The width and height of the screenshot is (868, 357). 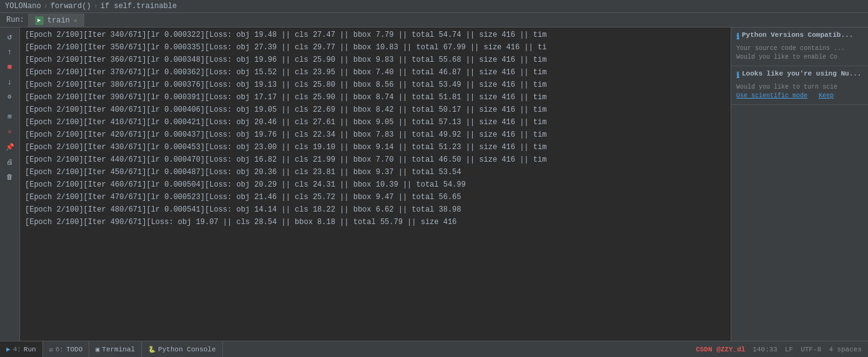 I want to click on console-line-2: [Epoch 2/100][Iter 360/671][lr 0.000348]…, so click(x=375, y=60).